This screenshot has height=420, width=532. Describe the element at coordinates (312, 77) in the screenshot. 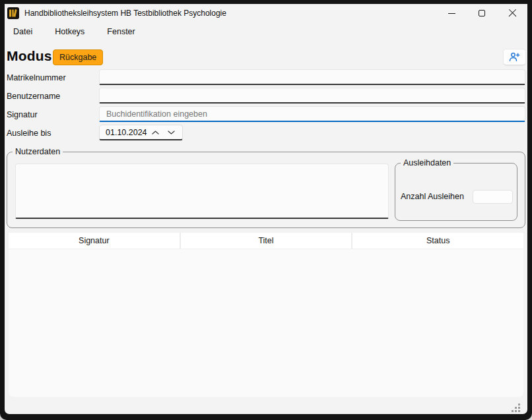

I see `matrikelnummer-input` at that location.